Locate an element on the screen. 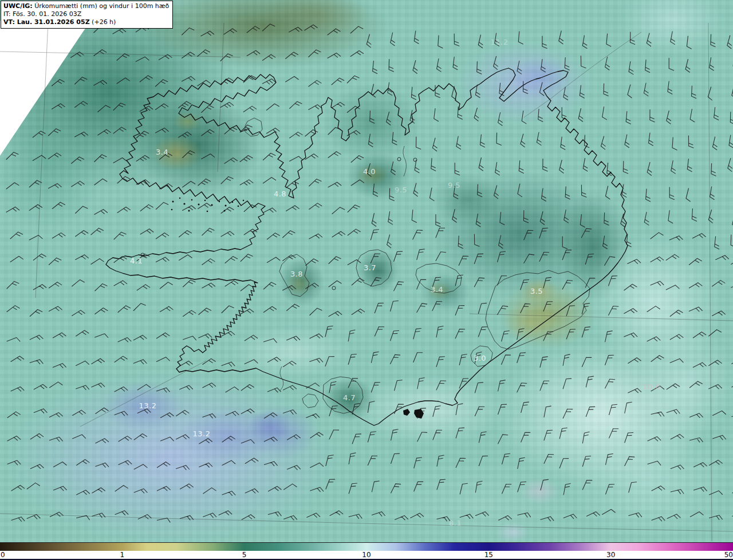 Image resolution: width=733 pixels, height=560 pixels. colorbar-gradient is located at coordinates (366, 547).